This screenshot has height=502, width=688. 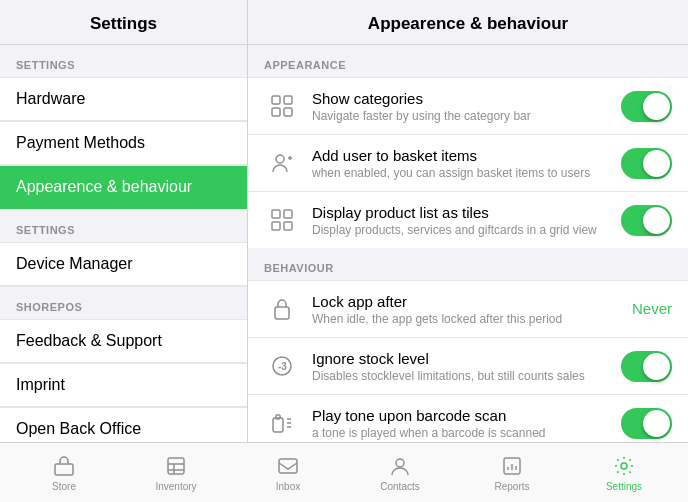 What do you see at coordinates (282, 163) in the screenshot?
I see `add-user-icon` at bounding box center [282, 163].